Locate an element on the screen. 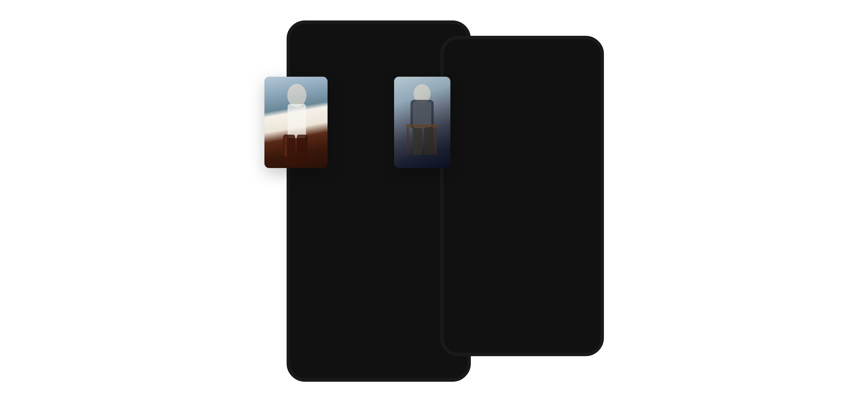 The height and width of the screenshot is (409, 868). tab-trending-2: Tre... is located at coordinates (536, 73).